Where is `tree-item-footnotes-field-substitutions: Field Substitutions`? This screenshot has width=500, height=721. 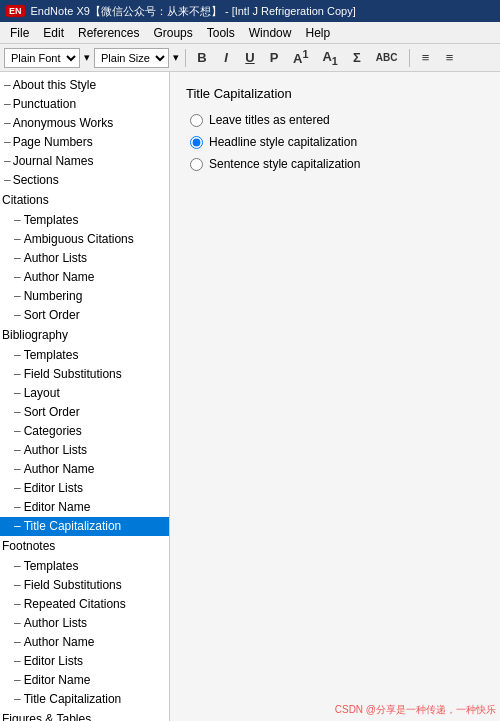 tree-item-footnotes-field-substitutions: Field Substitutions is located at coordinates (84, 586).